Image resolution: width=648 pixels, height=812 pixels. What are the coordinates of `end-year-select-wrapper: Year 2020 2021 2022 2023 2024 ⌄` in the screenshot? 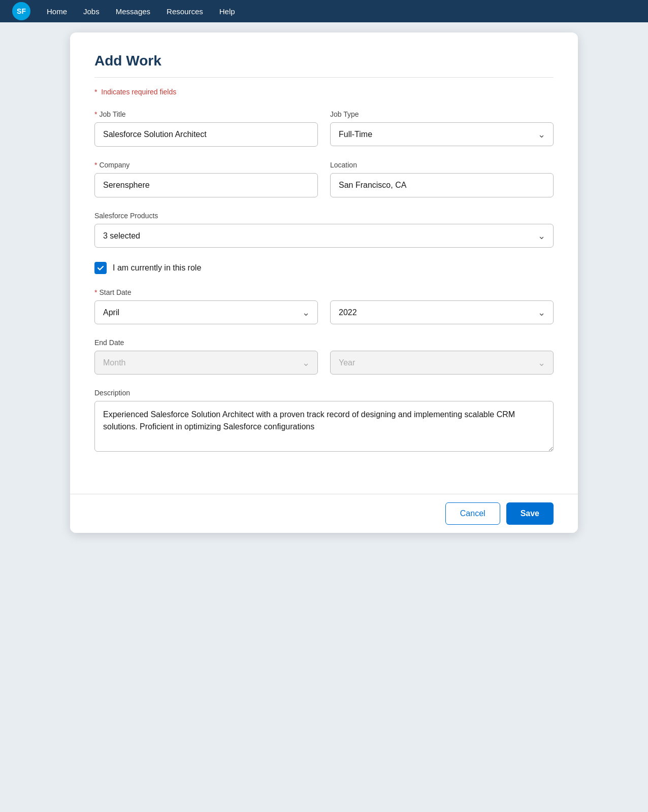 It's located at (442, 362).